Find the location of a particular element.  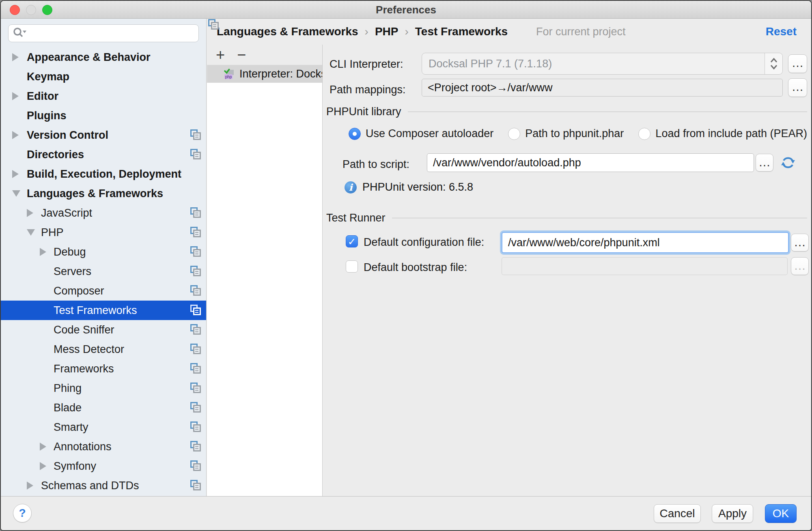

radio-use-composer-autoloader is located at coordinates (355, 134).